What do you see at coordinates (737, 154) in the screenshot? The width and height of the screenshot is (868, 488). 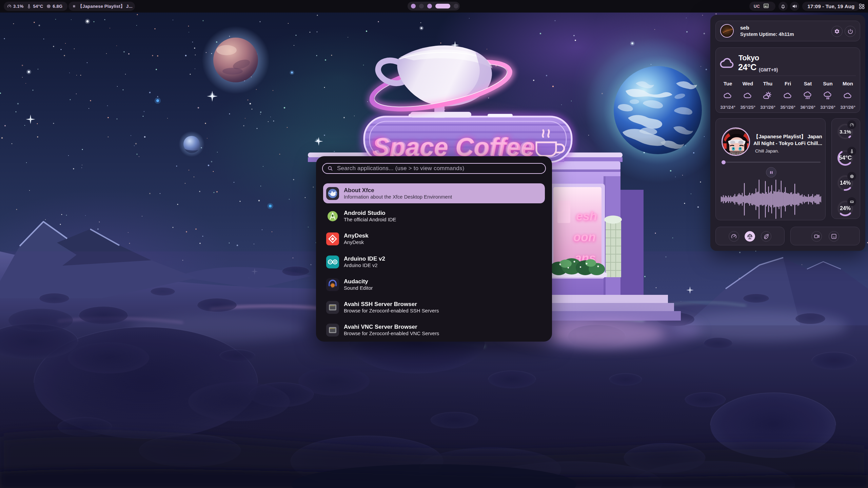 I see `svg-text: TOKYO L` at bounding box center [737, 154].